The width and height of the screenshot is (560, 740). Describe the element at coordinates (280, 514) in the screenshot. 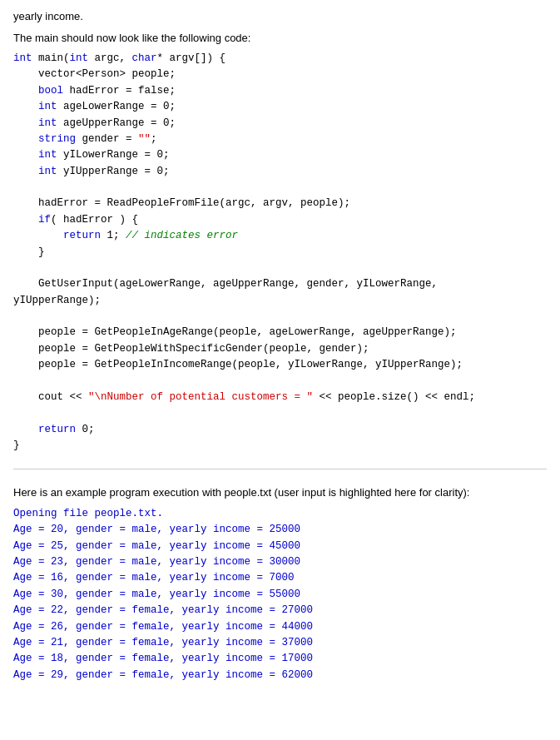

I see `output-line-0: Opening file people.txt.` at that location.